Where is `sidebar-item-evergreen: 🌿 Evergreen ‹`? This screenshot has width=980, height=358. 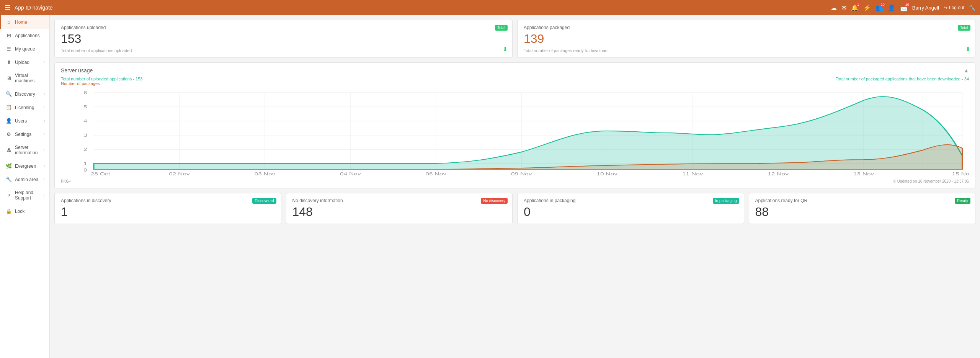
sidebar-item-evergreen: 🌿 Evergreen ‹ is located at coordinates (24, 166).